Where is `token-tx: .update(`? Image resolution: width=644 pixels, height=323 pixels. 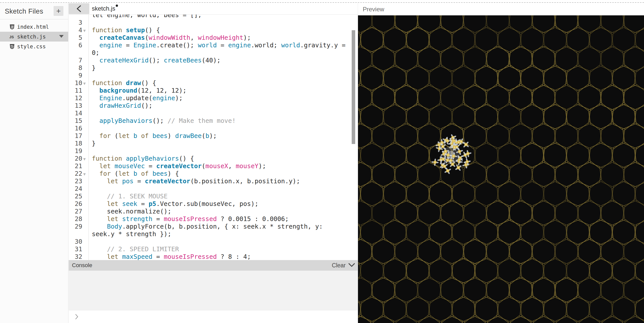 token-tx: .update( is located at coordinates (137, 98).